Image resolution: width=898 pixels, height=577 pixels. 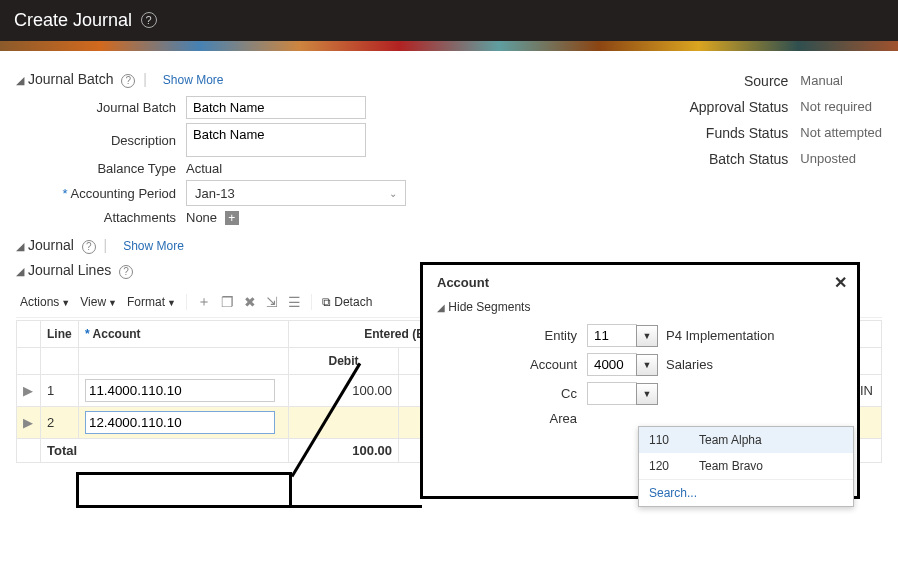 I want to click on page-header: Create Journal ?, so click(x=449, y=20).